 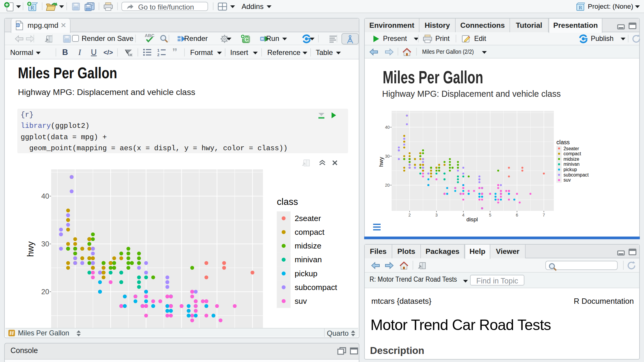 What do you see at coordinates (517, 215) in the screenshot?
I see `svg-text: 6` at bounding box center [517, 215].